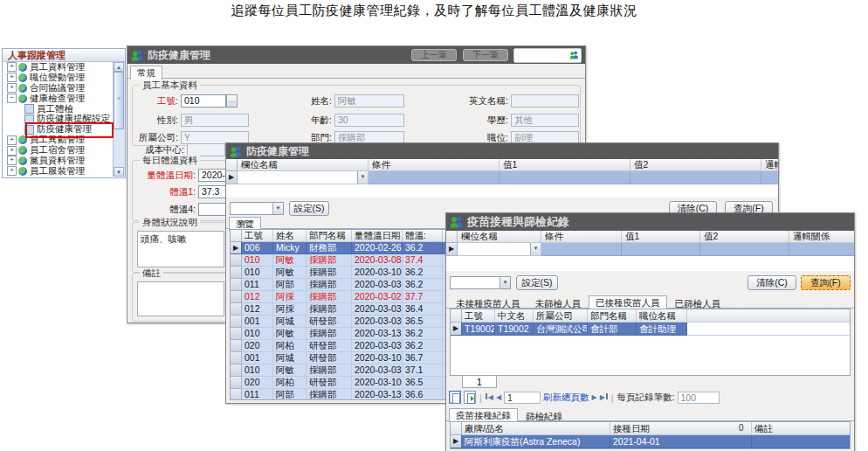  Describe the element at coordinates (699, 302) in the screenshot. I see `tab-3: 已篩檢人員` at that location.